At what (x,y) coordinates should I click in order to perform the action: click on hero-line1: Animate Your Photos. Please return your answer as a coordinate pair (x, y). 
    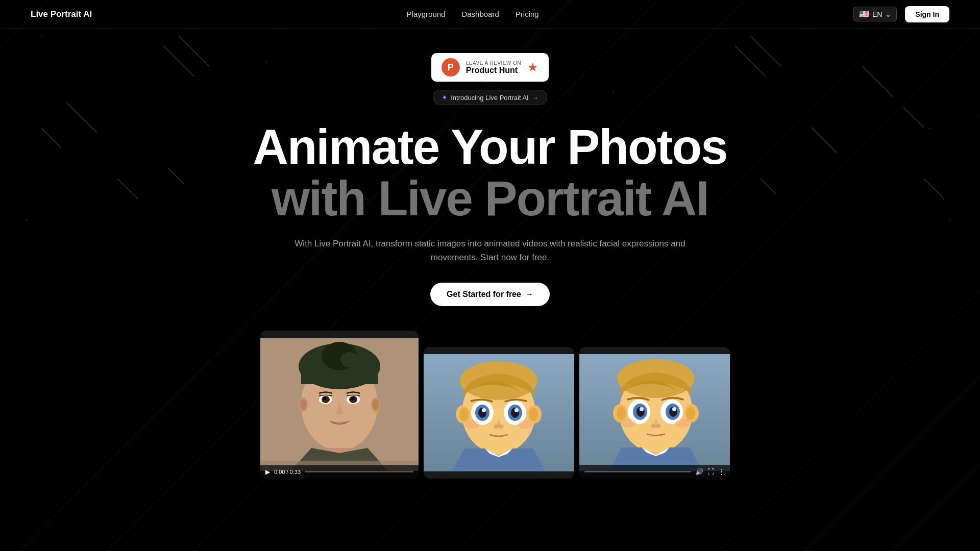
    Looking at the image, I should click on (490, 147).